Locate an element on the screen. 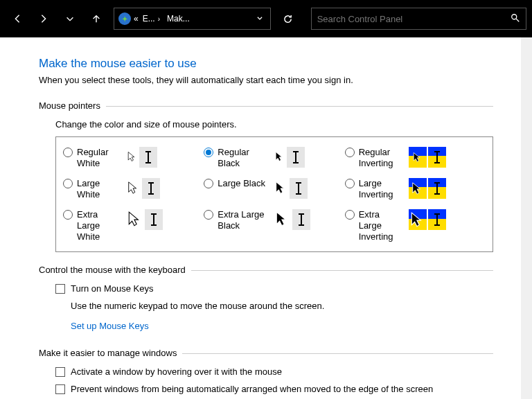 The height and width of the screenshot is (399, 532). breadcrumb-item: E... is located at coordinates (149, 19).